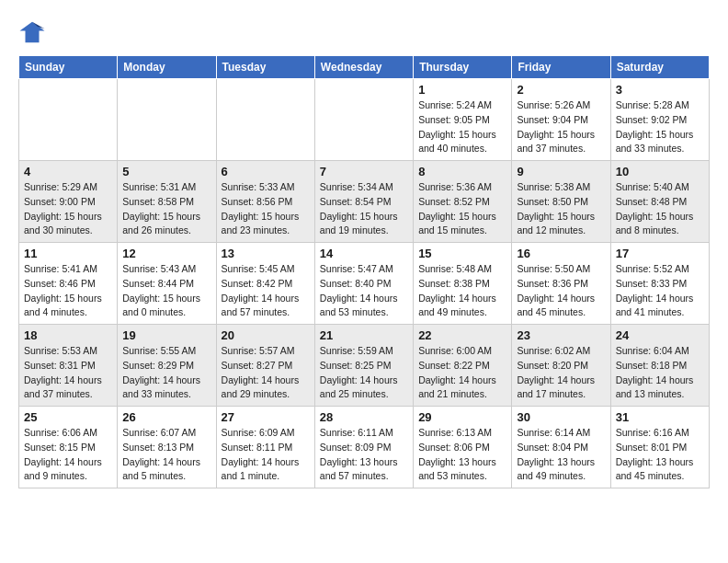 The height and width of the screenshot is (563, 728). I want to click on calendar-cell: 20Sunrise: 5:57 AMSunset: 8:27 PMDayligh…, so click(265, 366).